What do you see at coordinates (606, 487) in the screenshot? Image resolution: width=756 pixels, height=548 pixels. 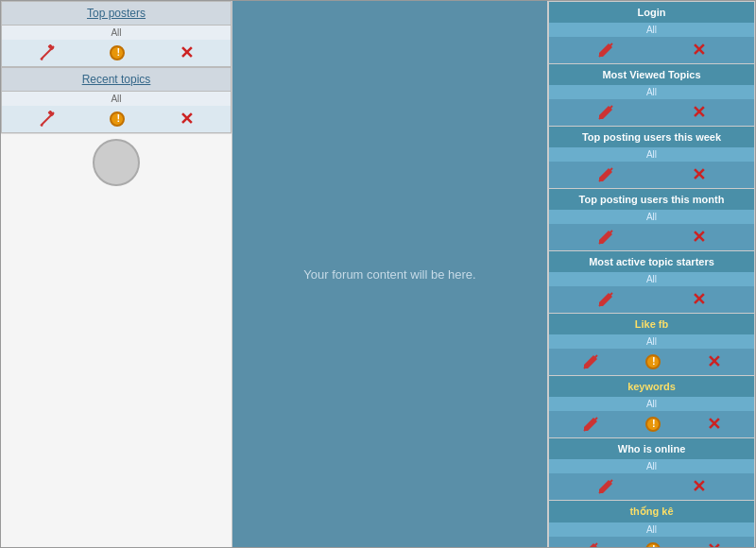 I see `edit-icon-who-online` at bounding box center [606, 487].